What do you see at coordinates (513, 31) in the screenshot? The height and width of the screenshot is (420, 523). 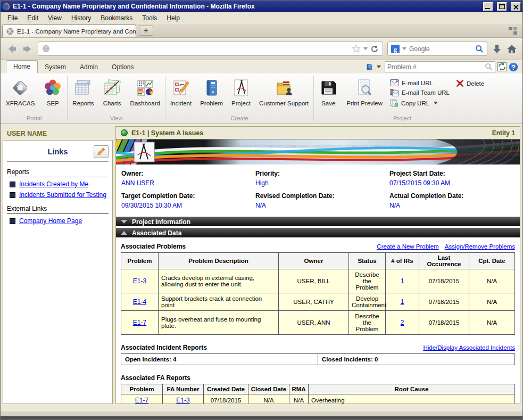 I see `tab-groups-icon` at bounding box center [513, 31].